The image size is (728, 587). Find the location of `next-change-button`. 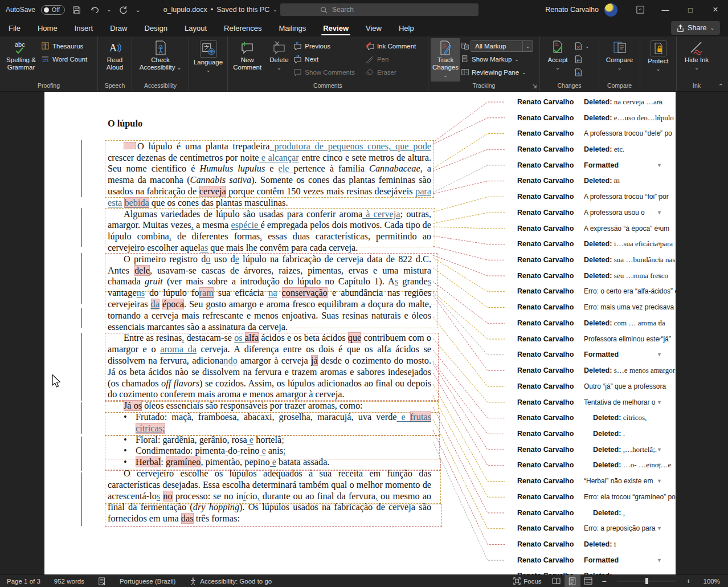

next-change-button is located at coordinates (582, 72).